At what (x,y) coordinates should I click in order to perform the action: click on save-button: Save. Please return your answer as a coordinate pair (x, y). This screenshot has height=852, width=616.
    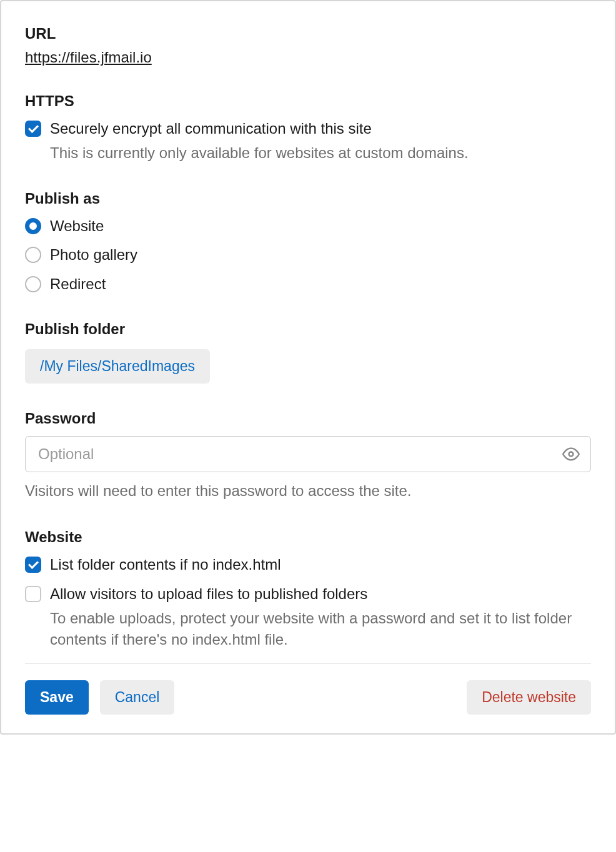
    Looking at the image, I should click on (57, 697).